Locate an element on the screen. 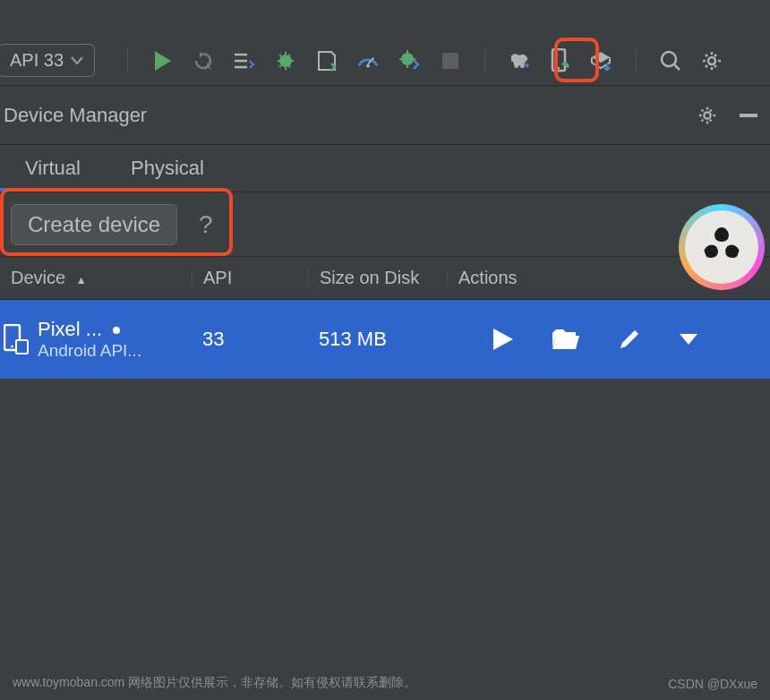  column-header-api: API is located at coordinates (250, 277).